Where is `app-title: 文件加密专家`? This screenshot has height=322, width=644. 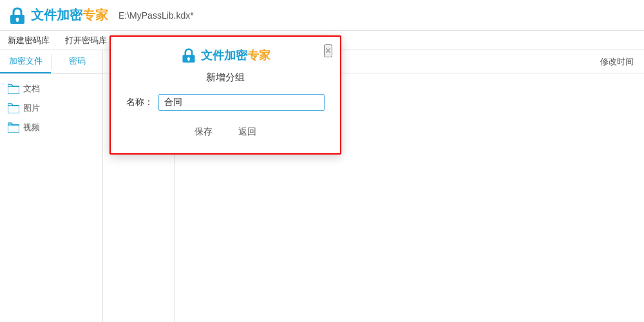 app-title: 文件加密专家 is located at coordinates (70, 15).